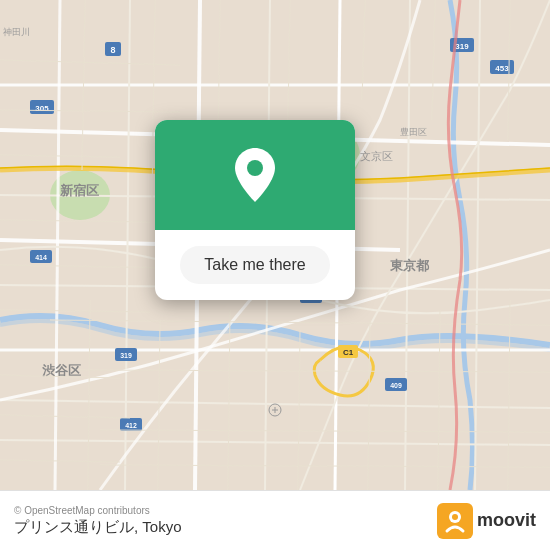  Describe the element at coordinates (275, 520) in the screenshot. I see `bottom-bar: © OpenStreetMap contributors プリンス通りビル, T…` at that location.